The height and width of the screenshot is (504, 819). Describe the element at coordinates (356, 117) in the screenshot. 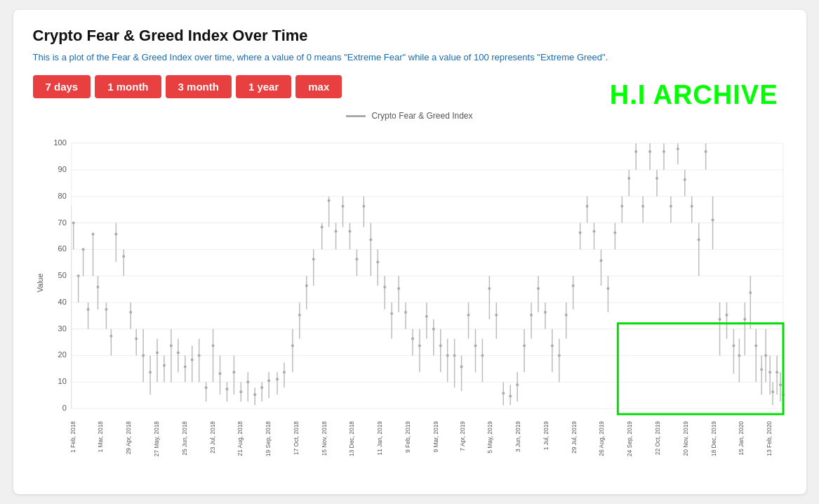

I see `legend-color-swatch` at that location.